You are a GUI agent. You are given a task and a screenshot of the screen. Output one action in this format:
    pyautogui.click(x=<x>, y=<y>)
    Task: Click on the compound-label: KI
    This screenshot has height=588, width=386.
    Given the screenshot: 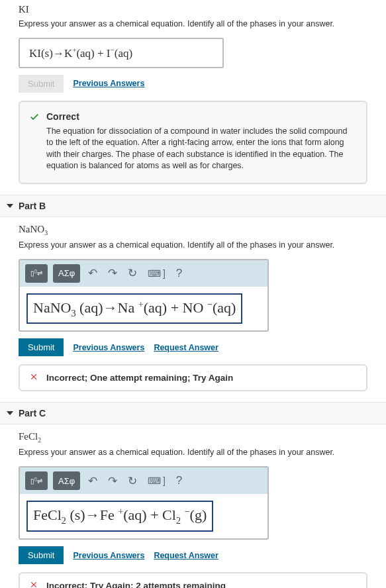 What is the action you would take?
    pyautogui.click(x=193, y=9)
    